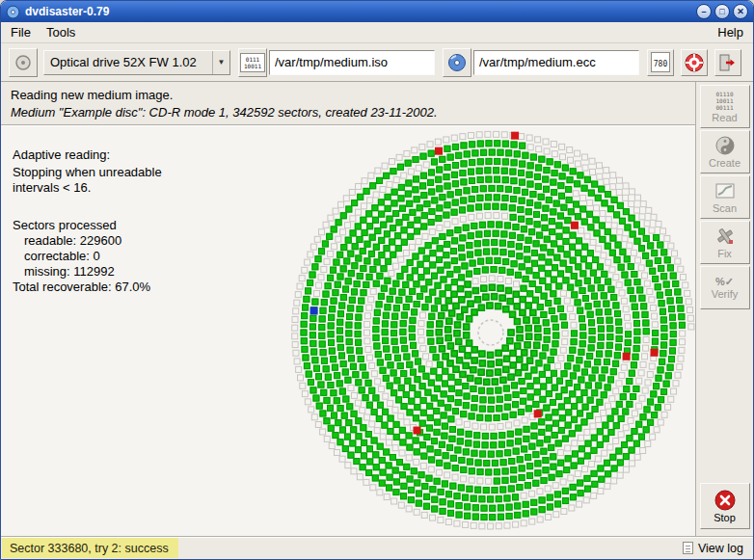 This screenshot has width=754, height=560. What do you see at coordinates (87, 222) in the screenshot?
I see `reading-info-panel: Adaptive reading: Stopping when unreadab…` at bounding box center [87, 222].